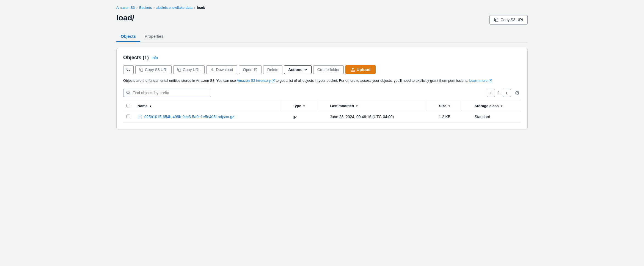  What do you see at coordinates (449, 117) in the screenshot?
I see `row-size-cell: 1.2 KB` at bounding box center [449, 117].